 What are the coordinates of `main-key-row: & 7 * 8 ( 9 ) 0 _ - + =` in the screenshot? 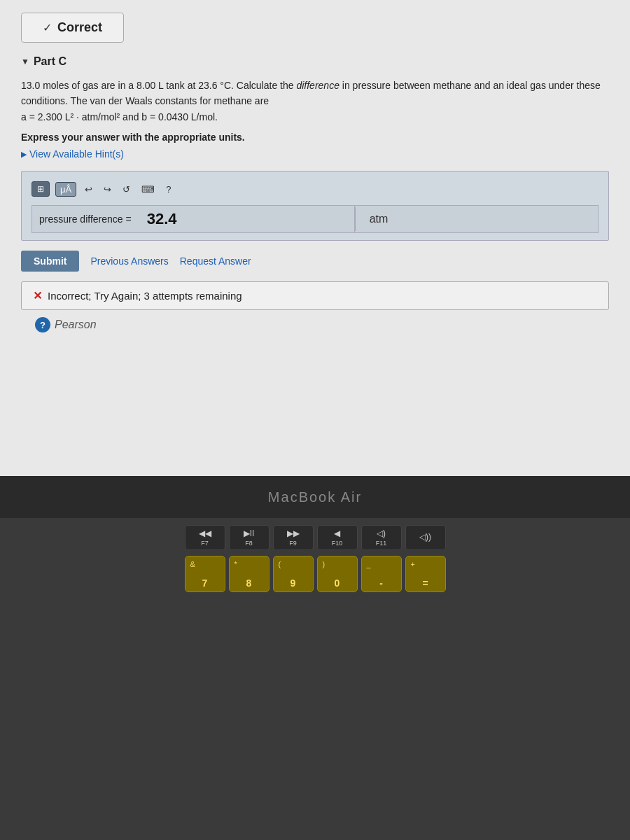 It's located at (315, 574).